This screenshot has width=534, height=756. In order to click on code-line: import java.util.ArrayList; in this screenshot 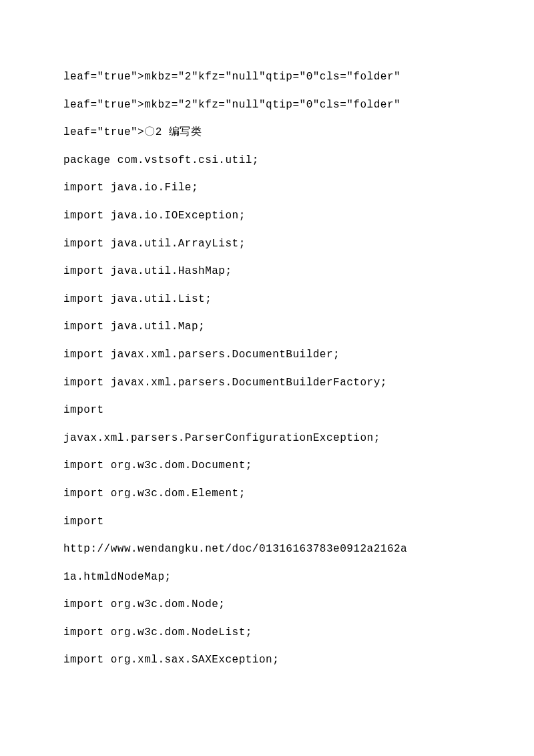, I will do `click(267, 244)`.